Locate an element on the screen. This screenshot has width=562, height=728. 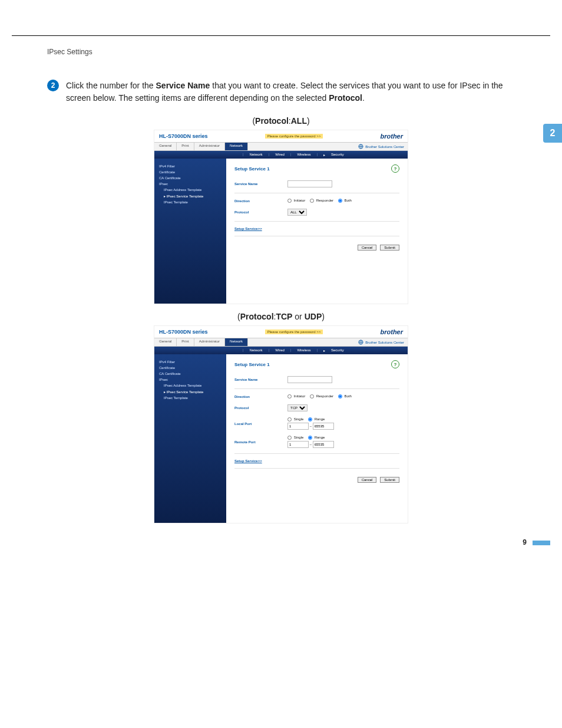
paren: ) is located at coordinates (309, 121).